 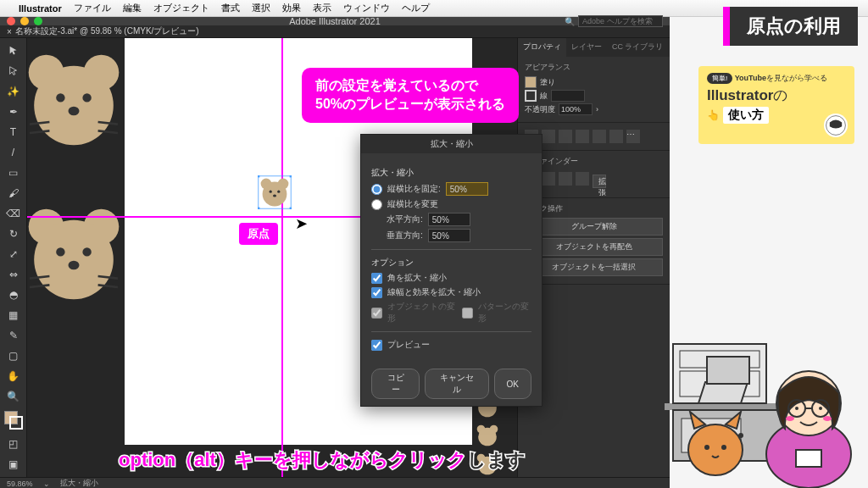 I want to click on gradient-tool: ▦, so click(x=14, y=315).